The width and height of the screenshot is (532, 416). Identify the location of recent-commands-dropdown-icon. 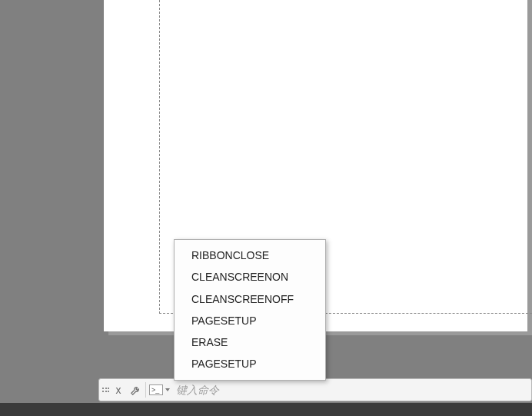
(168, 390).